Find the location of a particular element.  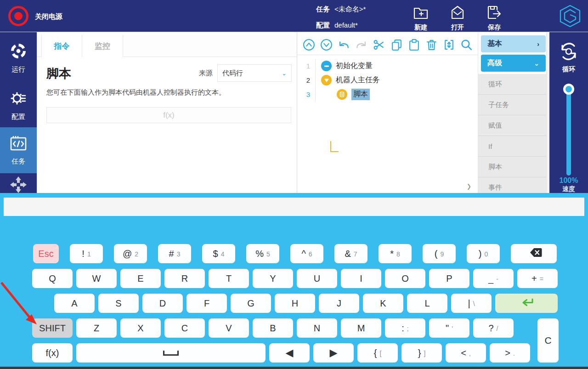

program-tree-panel: 1 初始化变量 2 机器人主任务 3 脚本 › is located at coordinates (387, 113).